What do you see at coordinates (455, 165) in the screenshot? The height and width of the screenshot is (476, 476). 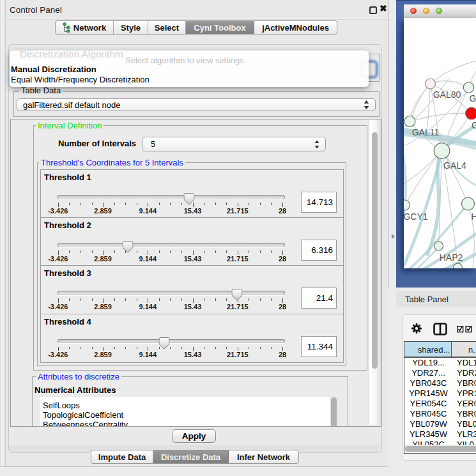 I see `svg-text: GAL4` at bounding box center [455, 165].